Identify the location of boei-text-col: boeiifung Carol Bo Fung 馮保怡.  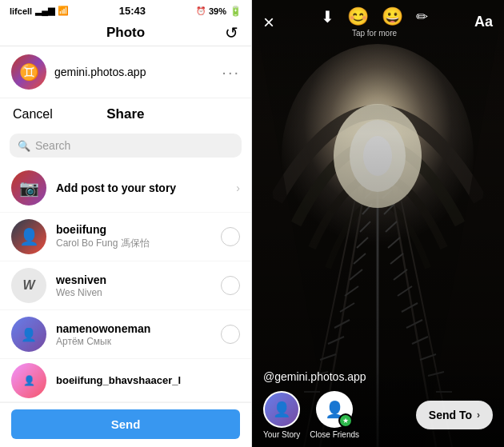
(134, 237).